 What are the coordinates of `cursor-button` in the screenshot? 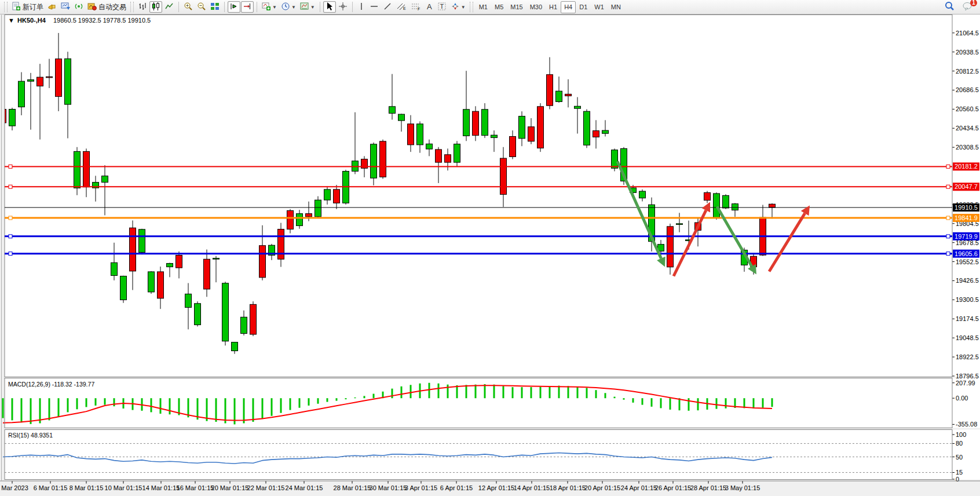 It's located at (330, 7).